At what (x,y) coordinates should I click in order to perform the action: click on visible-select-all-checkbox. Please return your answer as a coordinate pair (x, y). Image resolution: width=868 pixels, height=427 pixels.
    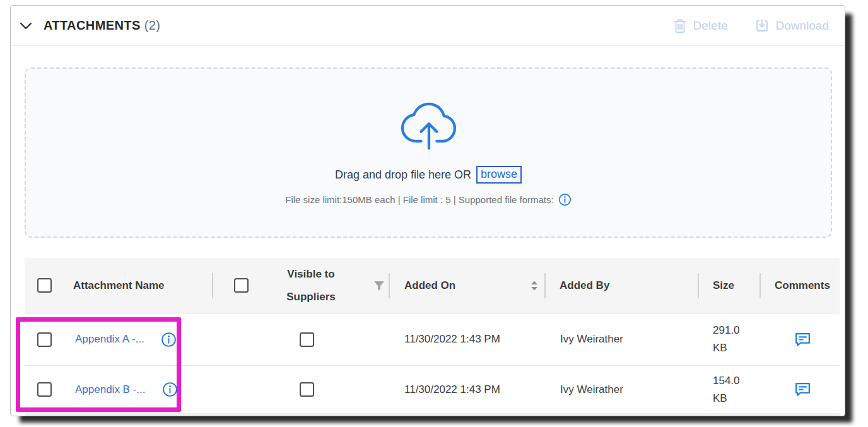
    Looking at the image, I should click on (241, 285).